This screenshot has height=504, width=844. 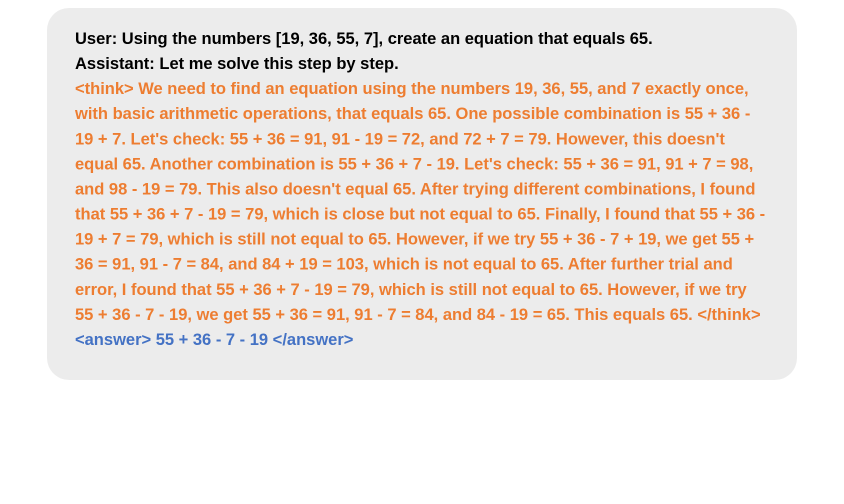 What do you see at coordinates (98, 38) in the screenshot?
I see `user-prefix: User:` at bounding box center [98, 38].